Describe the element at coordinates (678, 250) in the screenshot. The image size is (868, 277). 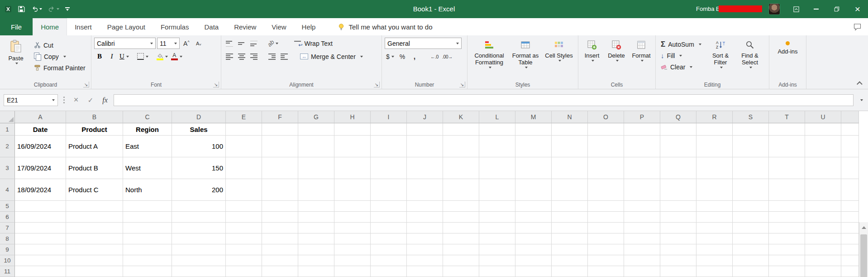
I see `cell-Q9` at that location.